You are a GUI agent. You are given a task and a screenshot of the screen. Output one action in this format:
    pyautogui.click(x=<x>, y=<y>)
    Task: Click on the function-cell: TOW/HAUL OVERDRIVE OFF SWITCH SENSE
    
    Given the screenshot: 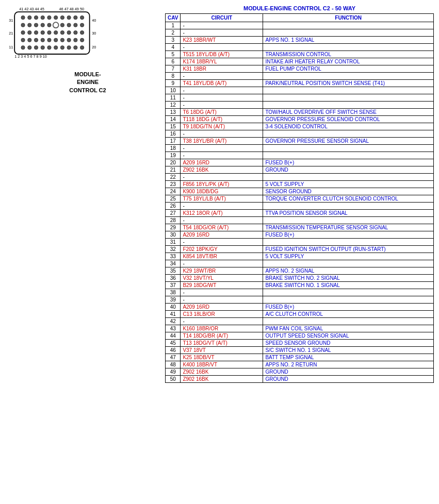 What is the action you would take?
    pyautogui.click(x=349, y=112)
    